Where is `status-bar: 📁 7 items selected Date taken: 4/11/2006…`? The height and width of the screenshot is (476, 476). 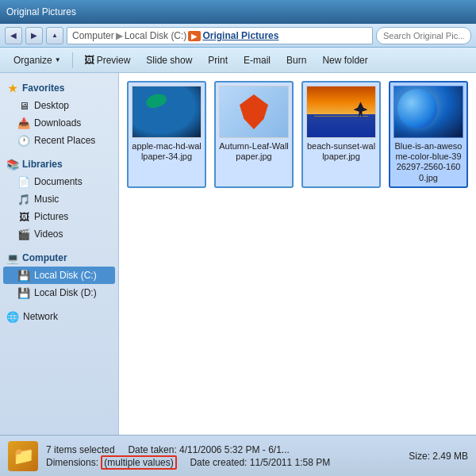 status-bar: 📁 7 items selected Date taken: 4/11/2006… is located at coordinates (238, 455).